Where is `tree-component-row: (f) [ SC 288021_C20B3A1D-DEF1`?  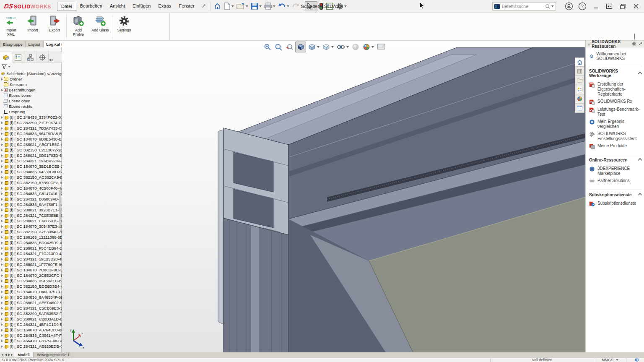
tree-component-row: (f) [ SC 288021_C20B3A1D-DEF1 is located at coordinates (31, 319).